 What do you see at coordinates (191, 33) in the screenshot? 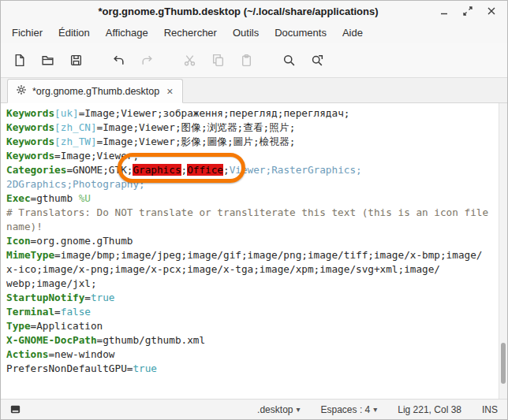
I see `menu-item-rechercher: Rechercher` at bounding box center [191, 33].